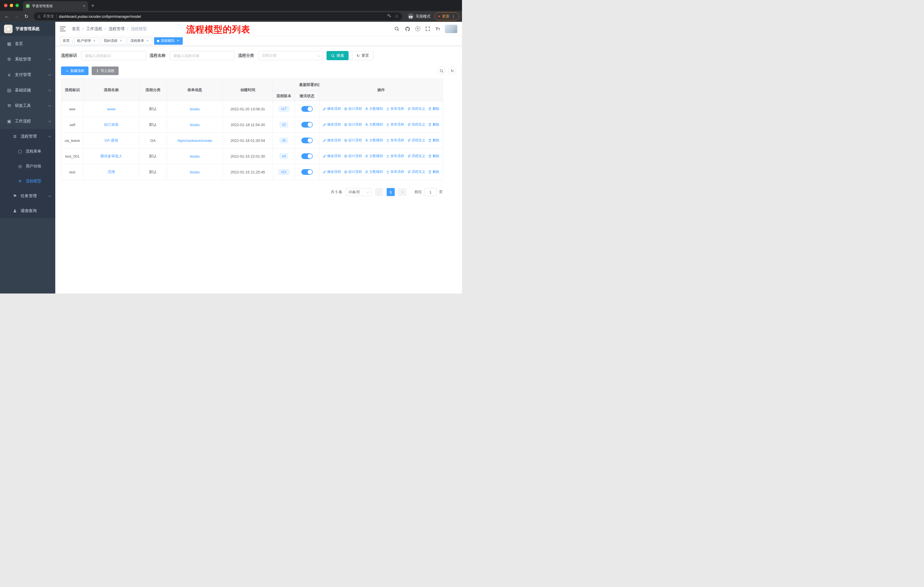  Describe the element at coordinates (454, 17) in the screenshot. I see `browser-menu-icon: ⋮` at that location.